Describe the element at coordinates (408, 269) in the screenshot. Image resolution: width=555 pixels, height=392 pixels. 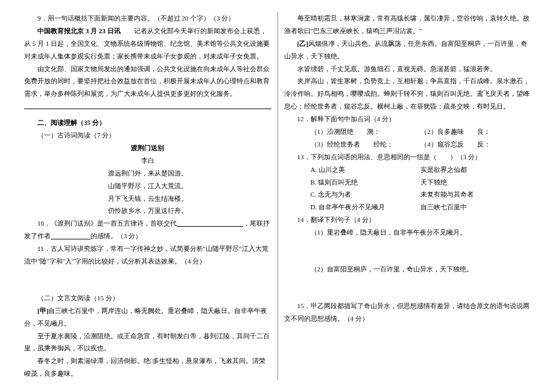
I see `q14-b: （2）自富阳至桐庐，一百许里，奇山异水，天下独绝。` at that location.